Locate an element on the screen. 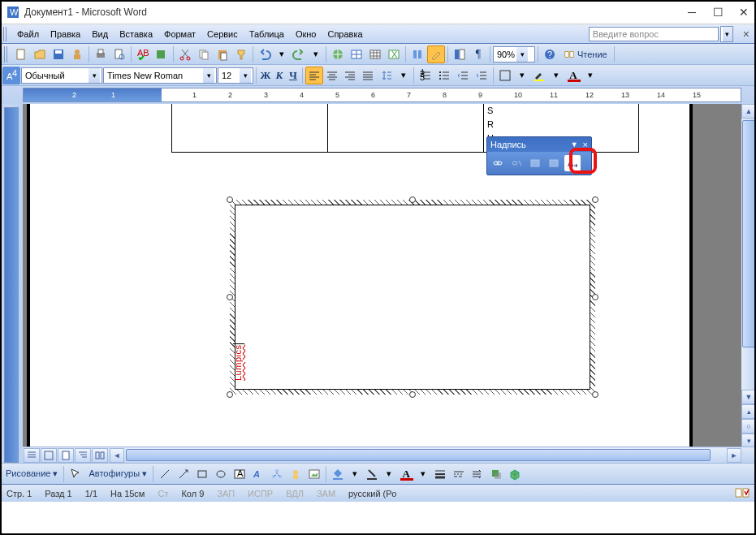 The image size is (756, 535). status-ovr: ЗАМ is located at coordinates (326, 494).